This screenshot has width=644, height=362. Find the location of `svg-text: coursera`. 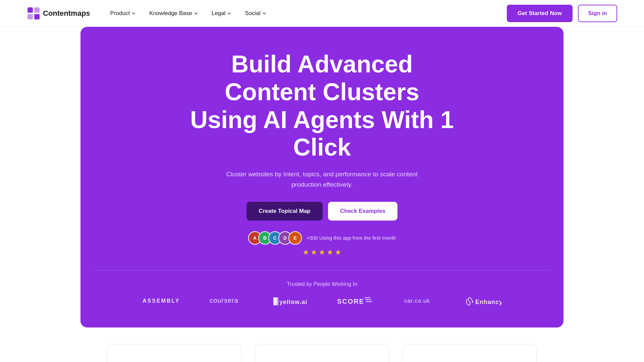

svg-text: coursera is located at coordinates (224, 300).